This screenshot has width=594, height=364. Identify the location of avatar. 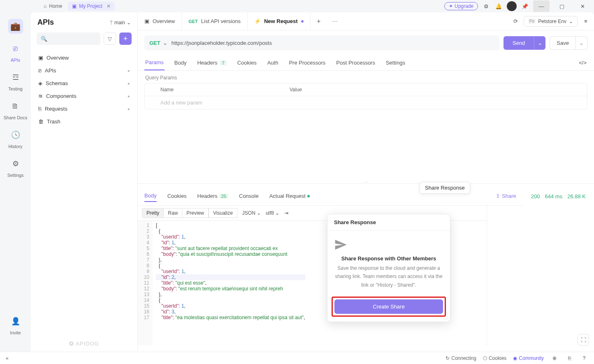
(512, 6).